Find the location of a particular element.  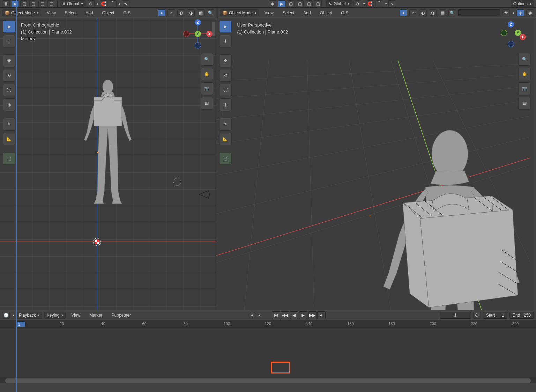

play-reverse-icon: ◀ is located at coordinates (294, 315).